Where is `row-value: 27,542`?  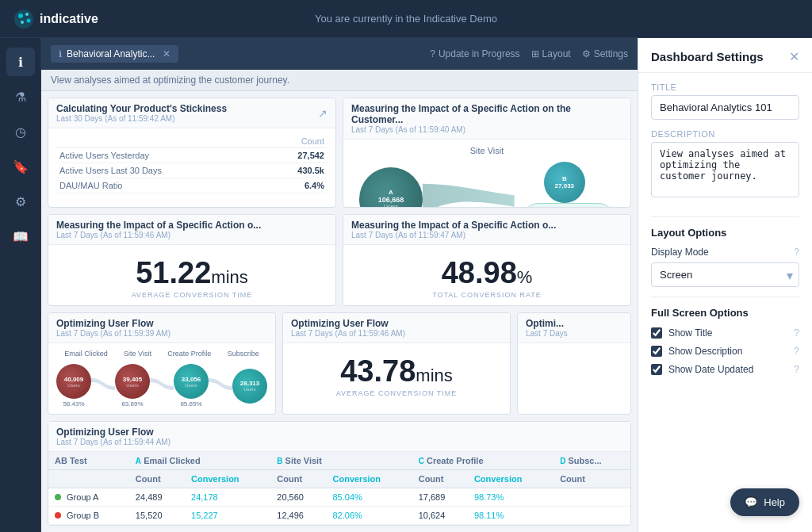
row-value: 27,542 is located at coordinates (296, 155).